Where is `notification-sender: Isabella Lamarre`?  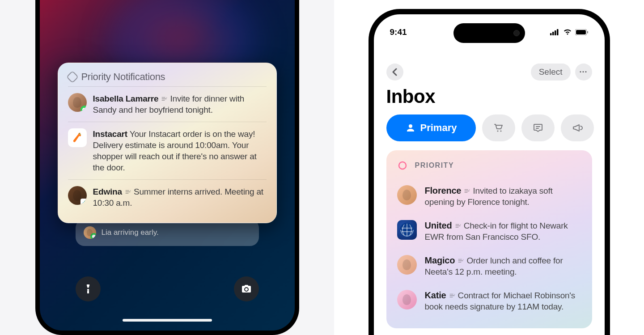 notification-sender: Isabella Lamarre is located at coordinates (126, 98).